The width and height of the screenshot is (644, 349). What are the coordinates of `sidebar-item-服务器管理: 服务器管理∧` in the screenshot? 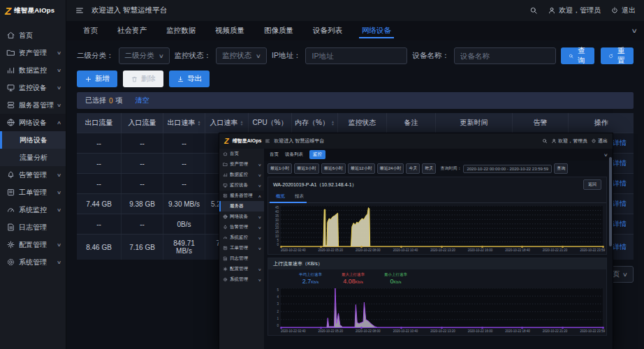 It's located at (242, 195).